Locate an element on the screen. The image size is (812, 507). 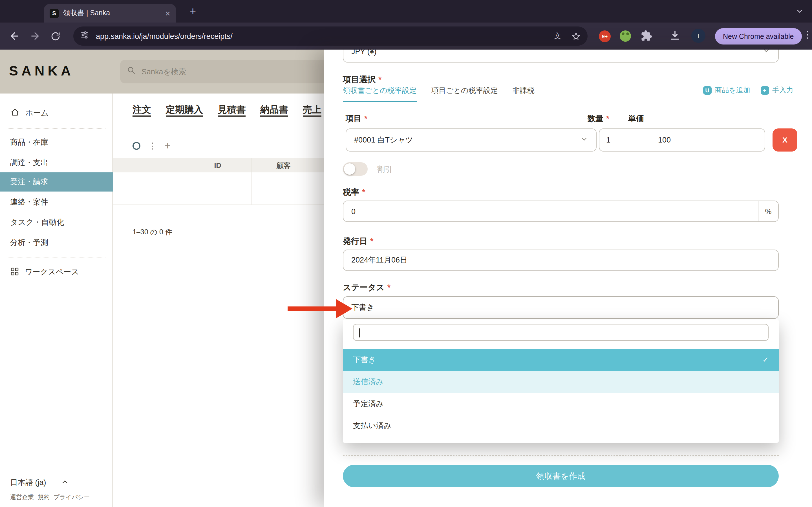
profile-avatar: I is located at coordinates (698, 36).